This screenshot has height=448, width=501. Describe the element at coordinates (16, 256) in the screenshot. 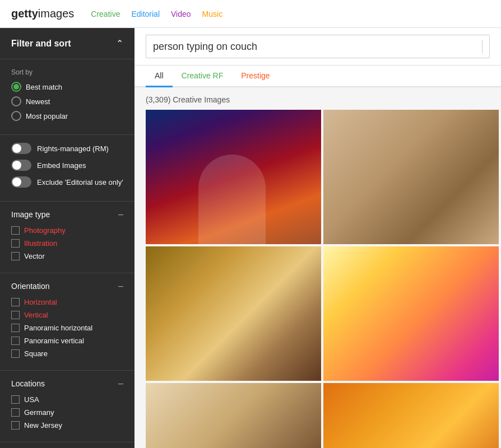

I see `checkbox-vector-box` at that location.